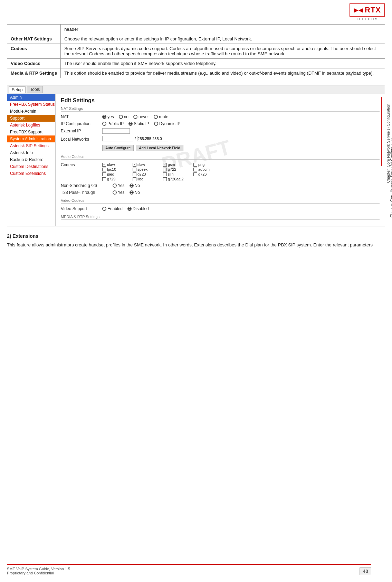  I want to click on extensions-title: 2) Extensions, so click(196, 236).